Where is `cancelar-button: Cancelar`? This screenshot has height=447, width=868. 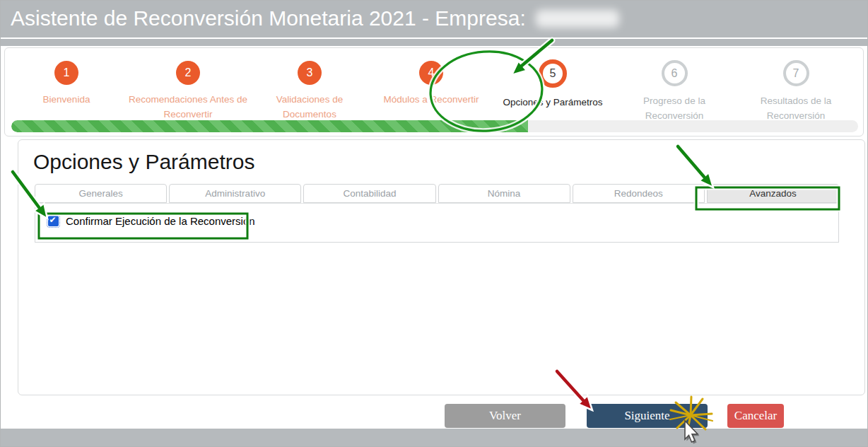 cancelar-button: Cancelar is located at coordinates (756, 416).